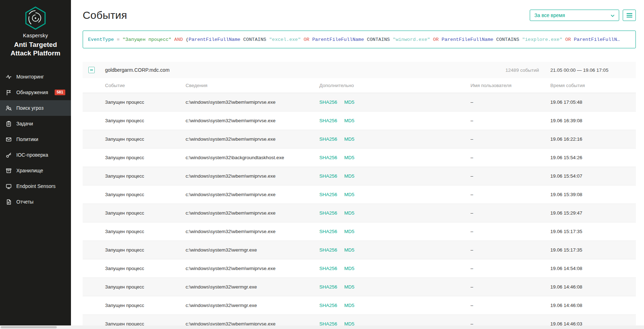 The image size is (644, 329). What do you see at coordinates (568, 40) in the screenshot?
I see `query-token: OR` at bounding box center [568, 40].